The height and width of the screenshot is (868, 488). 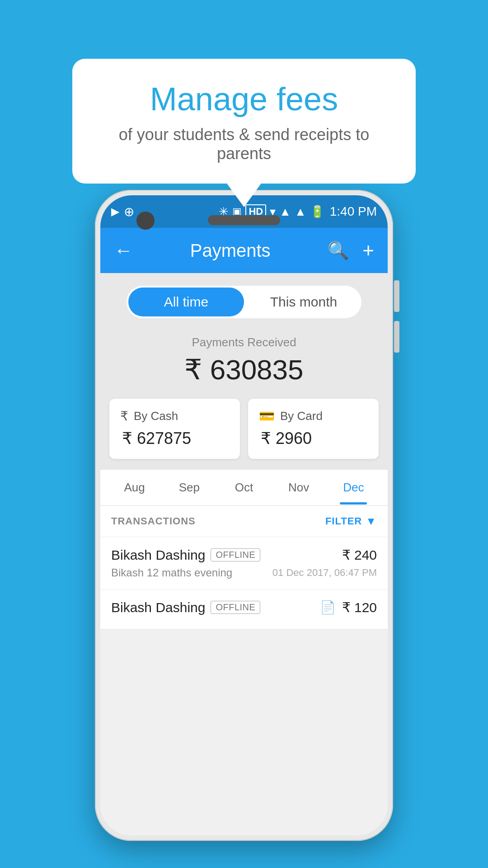 What do you see at coordinates (324, 573) in the screenshot?
I see `transaction-date-1: 01 Dec 2017, 06:47 PM` at bounding box center [324, 573].